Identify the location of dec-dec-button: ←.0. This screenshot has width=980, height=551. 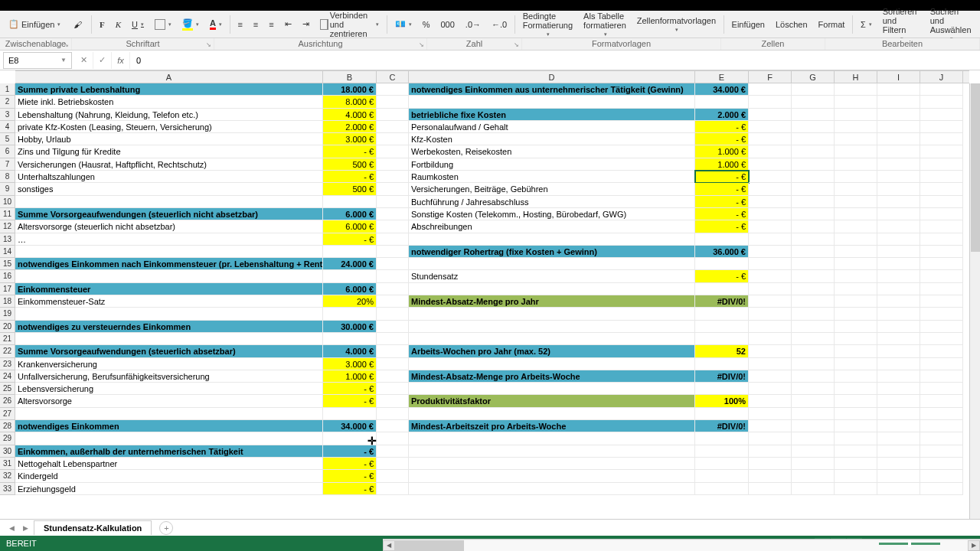
(499, 24).